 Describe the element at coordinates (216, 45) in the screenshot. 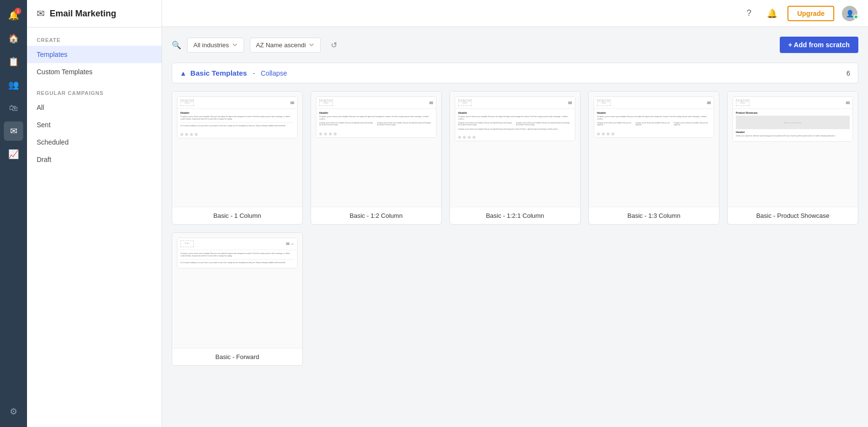

I see `industry-filter: All industries` at that location.